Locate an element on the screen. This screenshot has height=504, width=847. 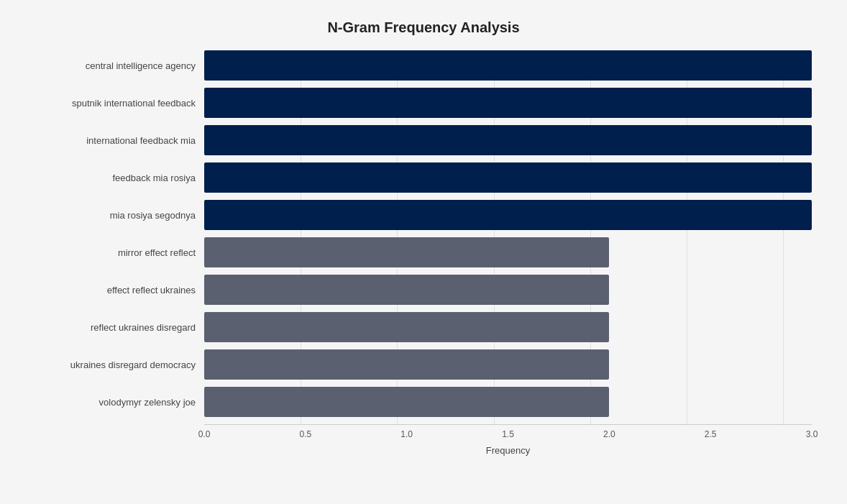
x-tick: 1.0 is located at coordinates (407, 434).